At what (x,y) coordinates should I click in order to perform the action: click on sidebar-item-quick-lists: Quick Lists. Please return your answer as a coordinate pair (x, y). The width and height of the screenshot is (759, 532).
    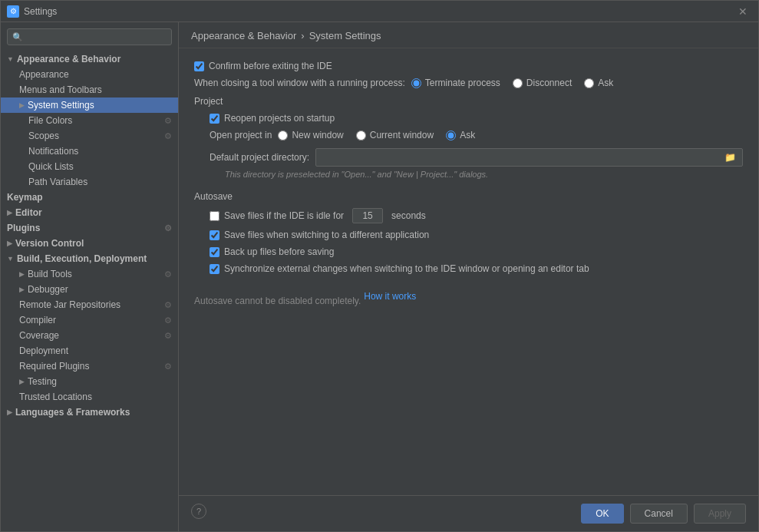
    Looking at the image, I should click on (89, 167).